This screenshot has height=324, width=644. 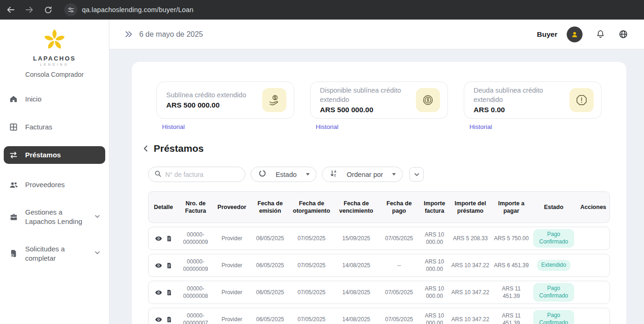 I want to click on forward-icon, so click(x=29, y=10).